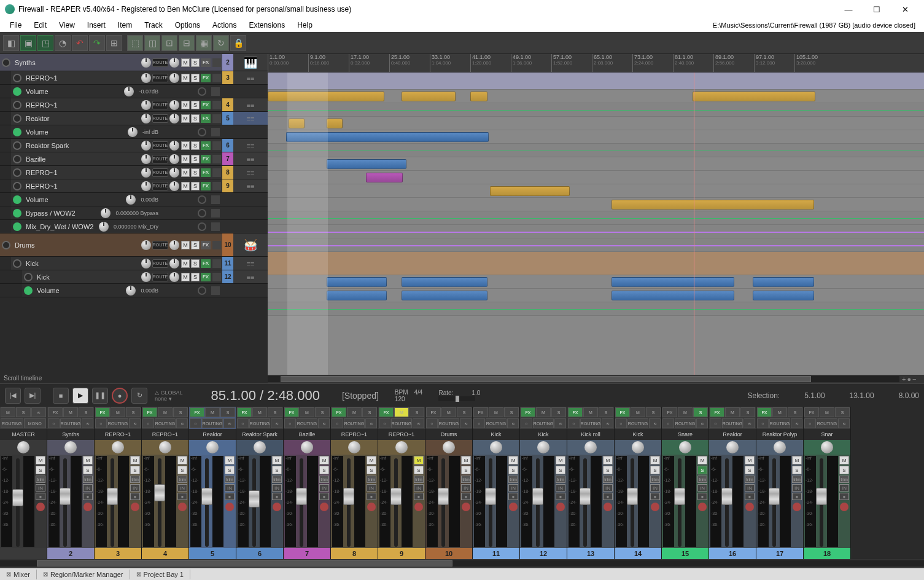  What do you see at coordinates (212, 483) in the screenshot?
I see `mixer-channel: FXMS○ROUTING⎋Reaktor-inf-6--12--18--24--…` at bounding box center [212, 483].